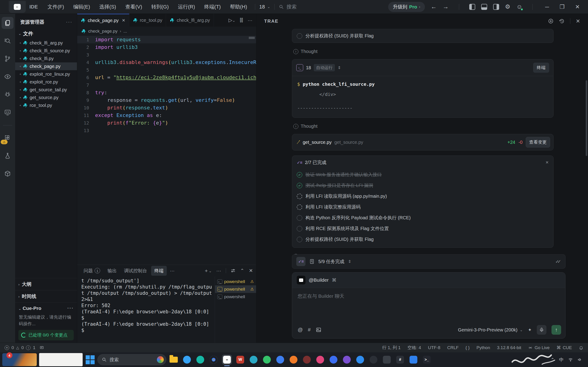  I want to click on file-item: check_lfi_source.py, so click(46, 51).